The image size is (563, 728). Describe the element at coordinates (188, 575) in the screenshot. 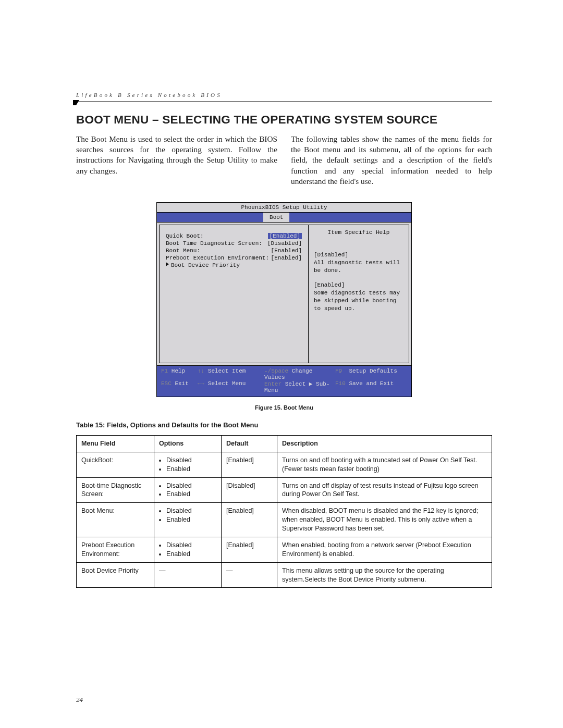

I see `table-cell-options: —` at that location.